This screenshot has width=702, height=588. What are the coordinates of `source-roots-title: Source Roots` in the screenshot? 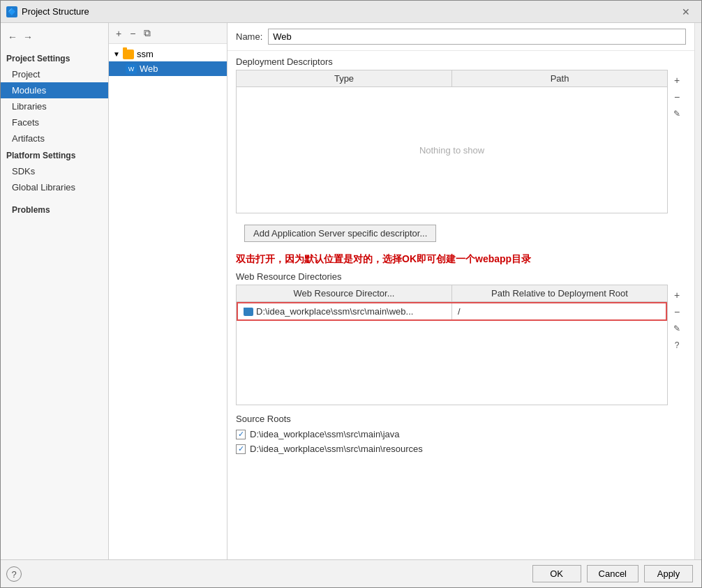 It's located at (461, 419).